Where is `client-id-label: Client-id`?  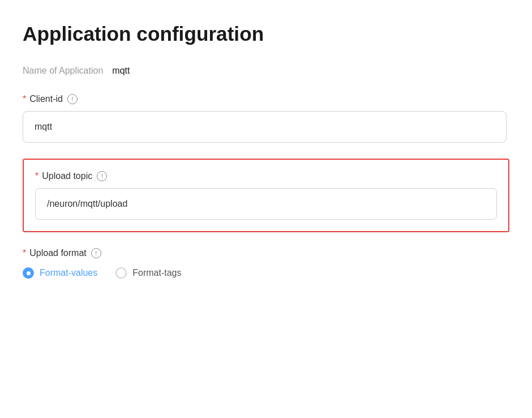
client-id-label: Client-id is located at coordinates (46, 99).